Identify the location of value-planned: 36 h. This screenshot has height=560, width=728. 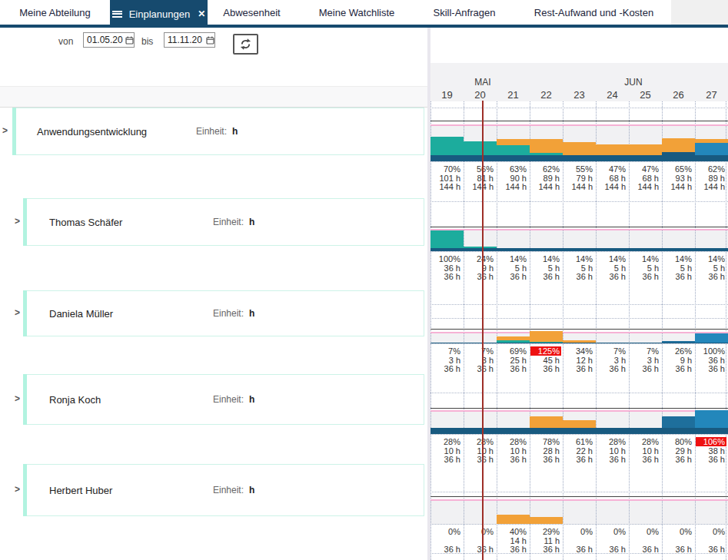
(711, 360).